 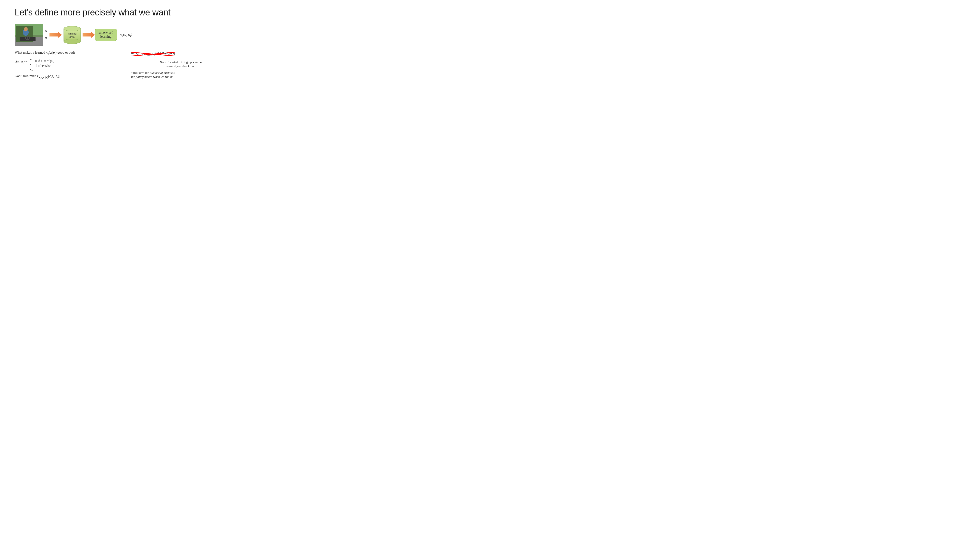 What do you see at coordinates (180, 65) in the screenshot?
I see `right-column: maxθ Eo,a∼pdata(ot)[log πθ(at|ot)] Note:…` at bounding box center [180, 65].